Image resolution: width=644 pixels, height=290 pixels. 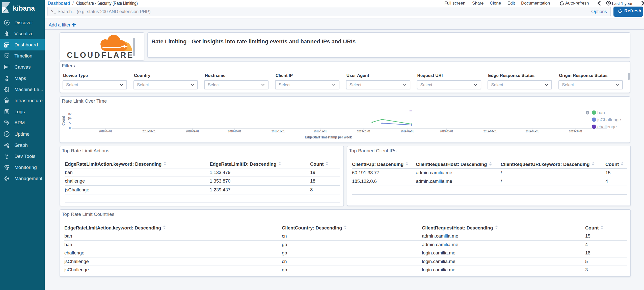 What do you see at coordinates (532, 131) in the screenshot?
I see `svg-text: 2019-05-01` at bounding box center [532, 131].